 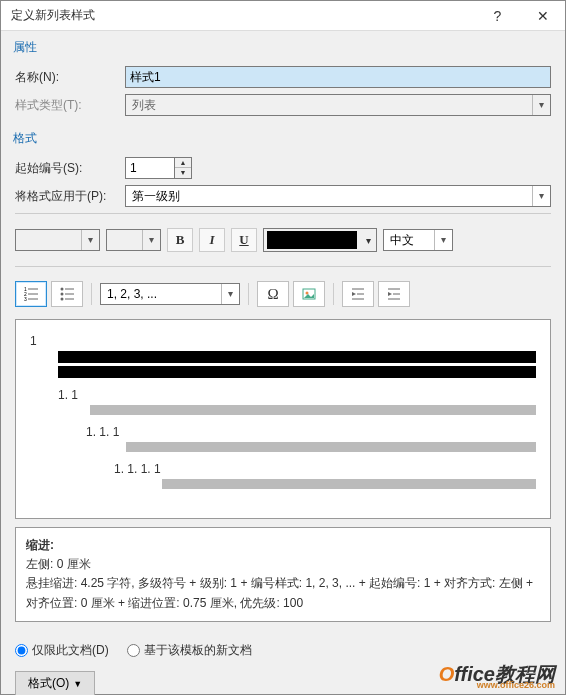 I want to click on apply-to-combo: 第一级别 ▾, so click(x=338, y=196).